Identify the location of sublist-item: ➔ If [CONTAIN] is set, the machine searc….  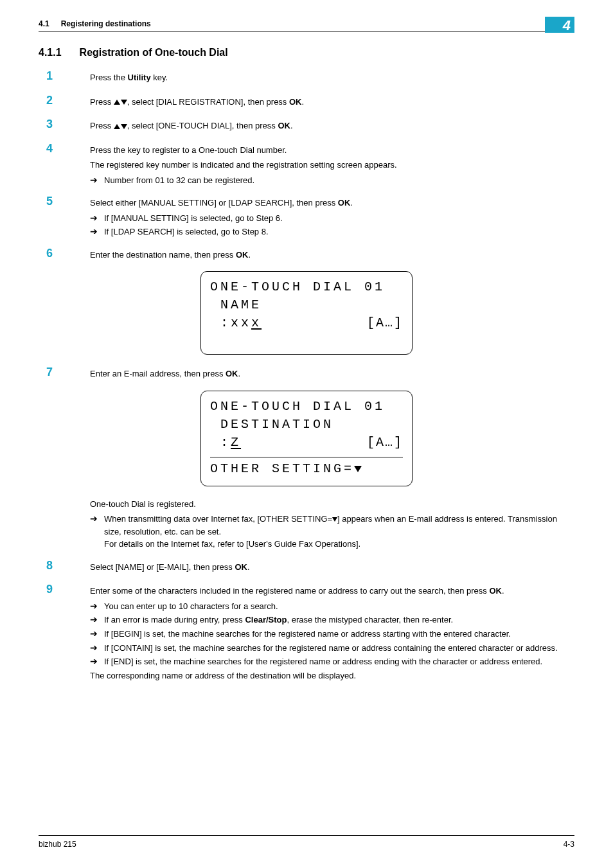
(332, 648).